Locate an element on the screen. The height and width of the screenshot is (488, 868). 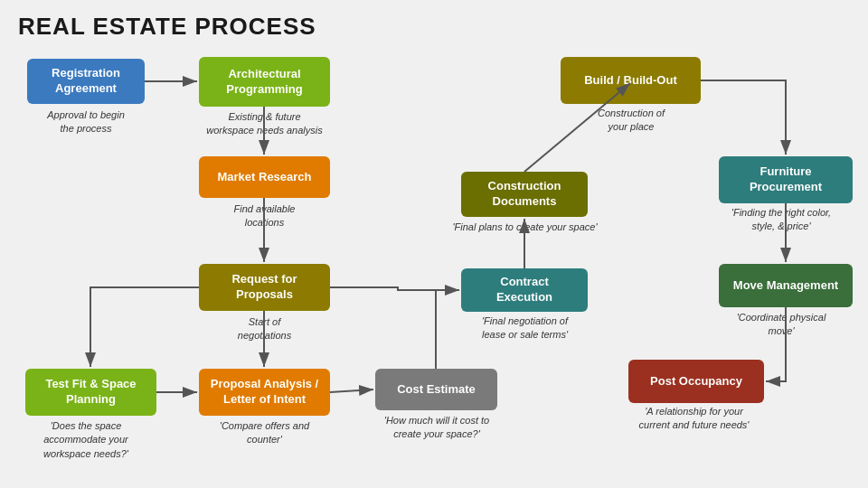
box-test-fit: Test Fit & SpacePlanning is located at coordinates (90, 392).